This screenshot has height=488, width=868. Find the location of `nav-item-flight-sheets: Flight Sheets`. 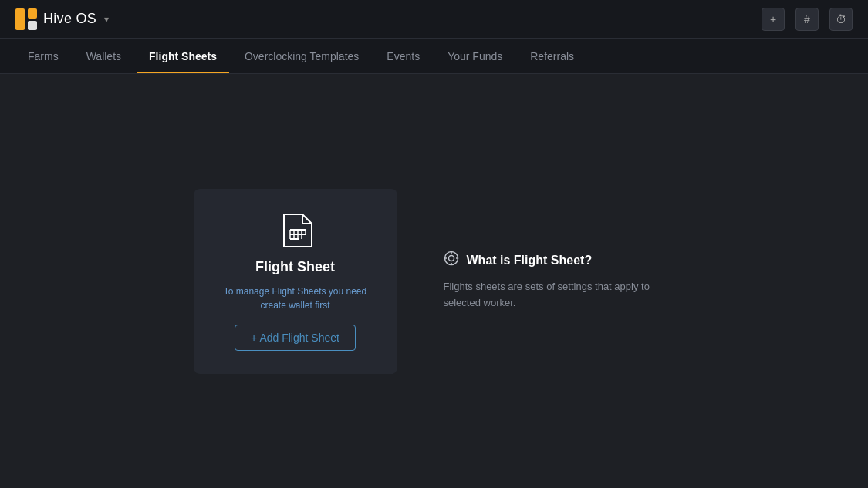

nav-item-flight-sheets: Flight Sheets is located at coordinates (183, 56).